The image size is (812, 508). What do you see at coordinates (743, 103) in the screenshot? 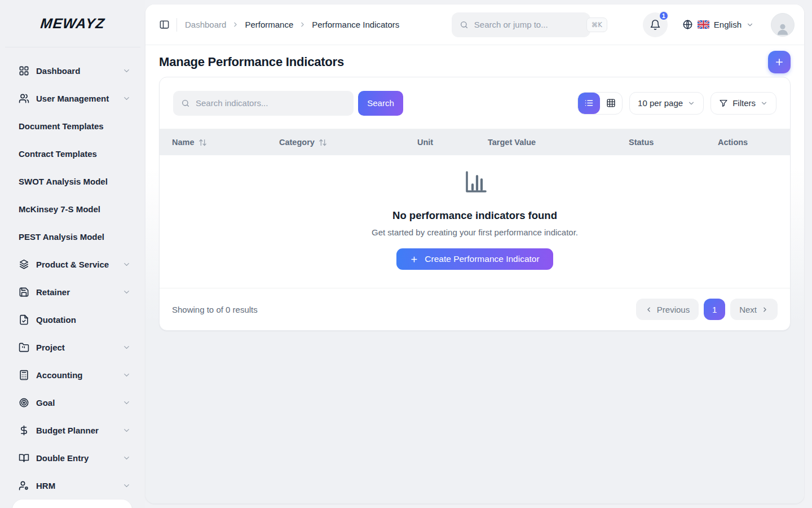
I see `filters-button: Filters` at bounding box center [743, 103].